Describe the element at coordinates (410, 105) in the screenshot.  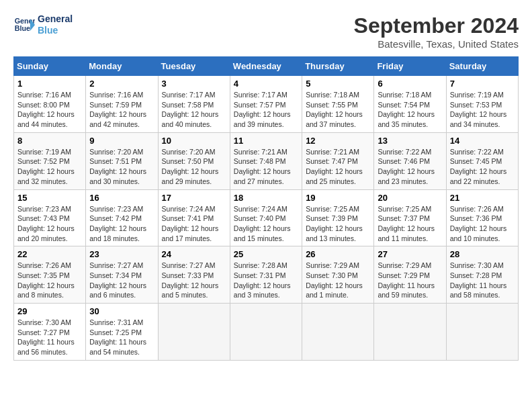
I see `calendar-cell: 6Sunrise: 7:18 AM Sunset: 7:54 PM Daylig…` at that location.